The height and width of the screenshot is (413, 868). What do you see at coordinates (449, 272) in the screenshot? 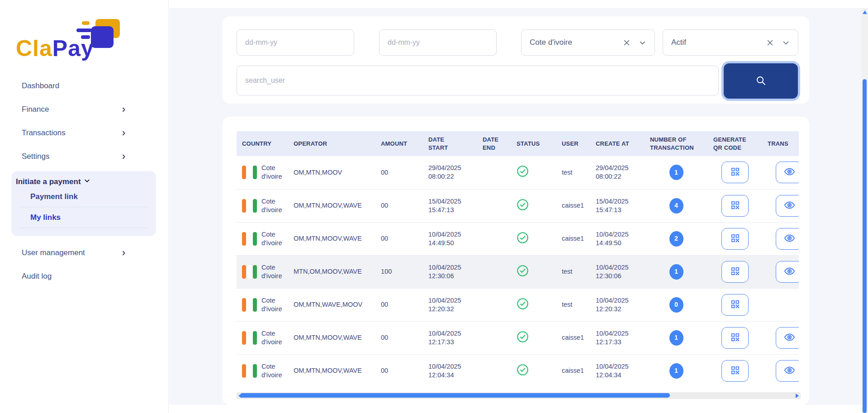
I see `date-start-value: 10/04/2025 12:30:06` at bounding box center [449, 272].